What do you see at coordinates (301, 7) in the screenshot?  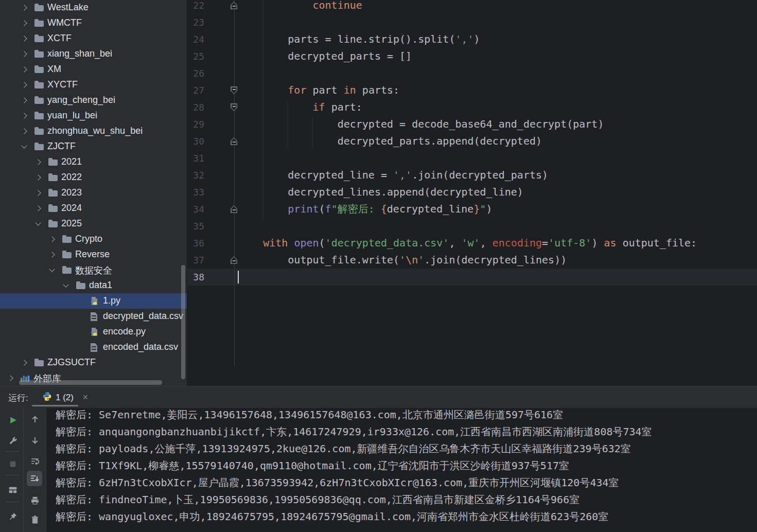 I see `code-line: continue` at bounding box center [301, 7].